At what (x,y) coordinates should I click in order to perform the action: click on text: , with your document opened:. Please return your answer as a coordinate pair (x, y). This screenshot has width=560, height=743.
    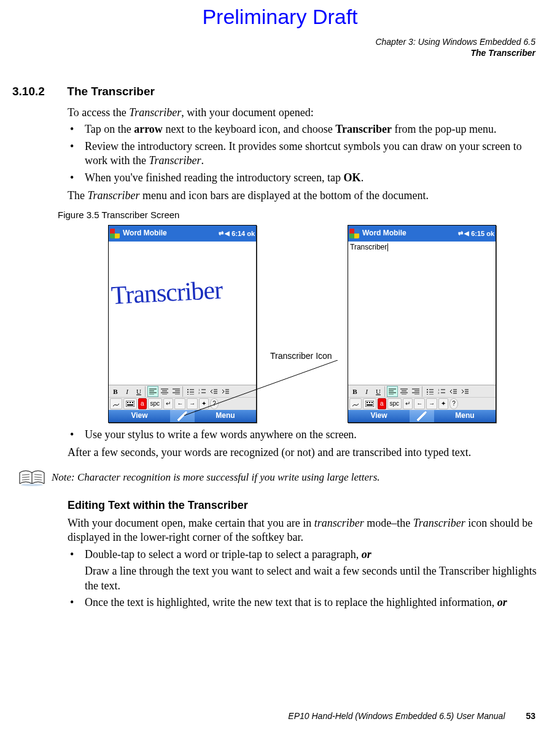
    Looking at the image, I should click on (247, 112).